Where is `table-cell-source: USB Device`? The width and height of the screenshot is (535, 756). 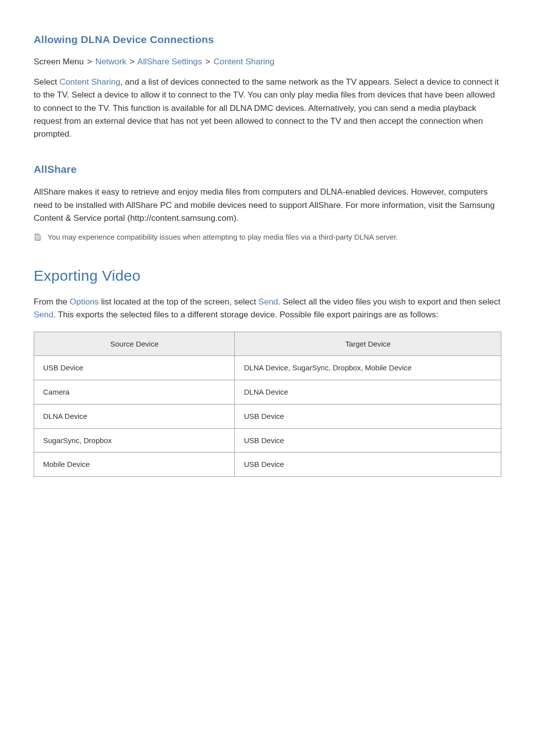
table-cell-source: USB Device is located at coordinates (135, 368).